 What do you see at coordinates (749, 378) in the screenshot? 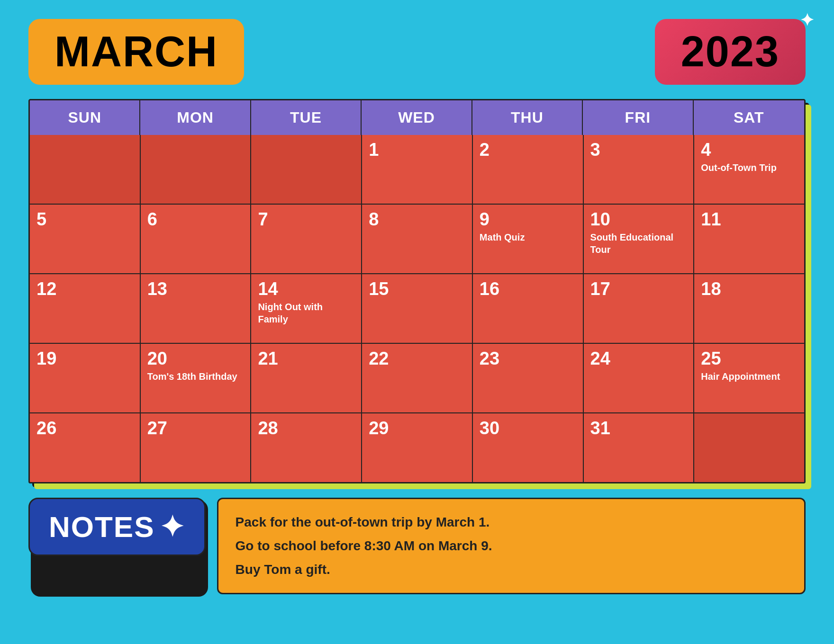
I see `day-cell-25: 25 Hair Appointment` at bounding box center [749, 378].